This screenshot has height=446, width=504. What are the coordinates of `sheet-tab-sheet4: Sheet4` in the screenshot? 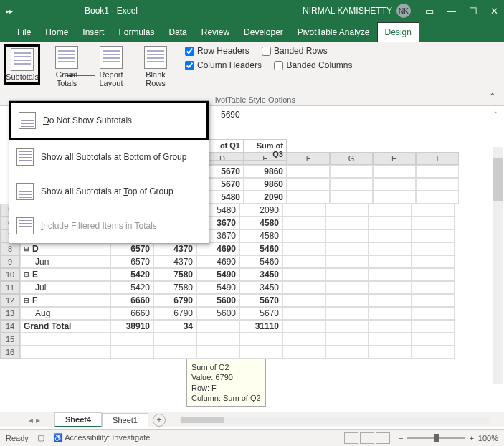 It's located at (78, 420).